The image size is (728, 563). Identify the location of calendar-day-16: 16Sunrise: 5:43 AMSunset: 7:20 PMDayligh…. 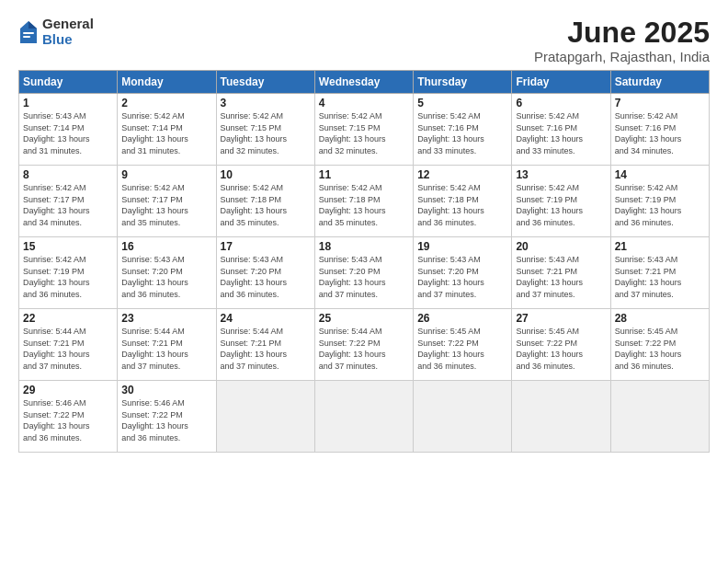
(167, 273).